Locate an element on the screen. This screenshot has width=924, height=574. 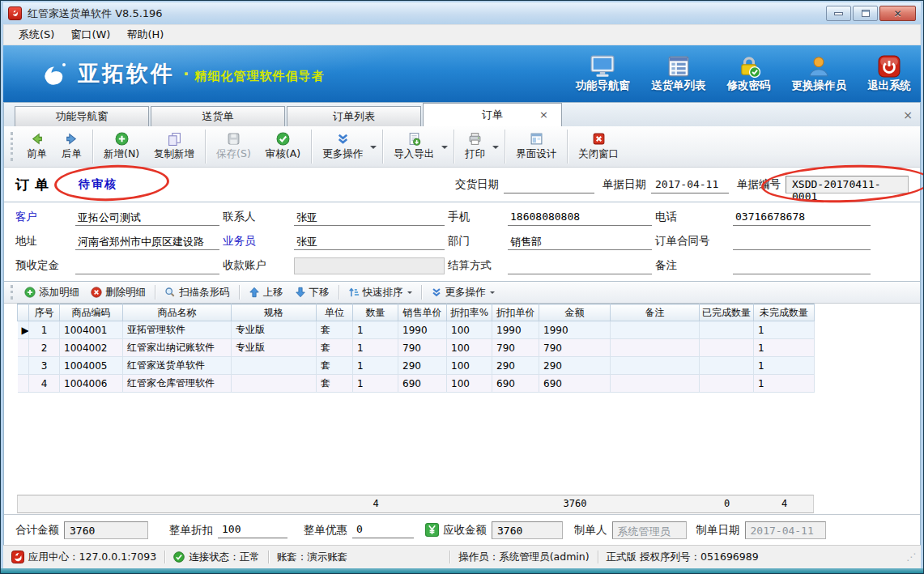
col-discount-price: 折扣单价 is located at coordinates (516, 313).